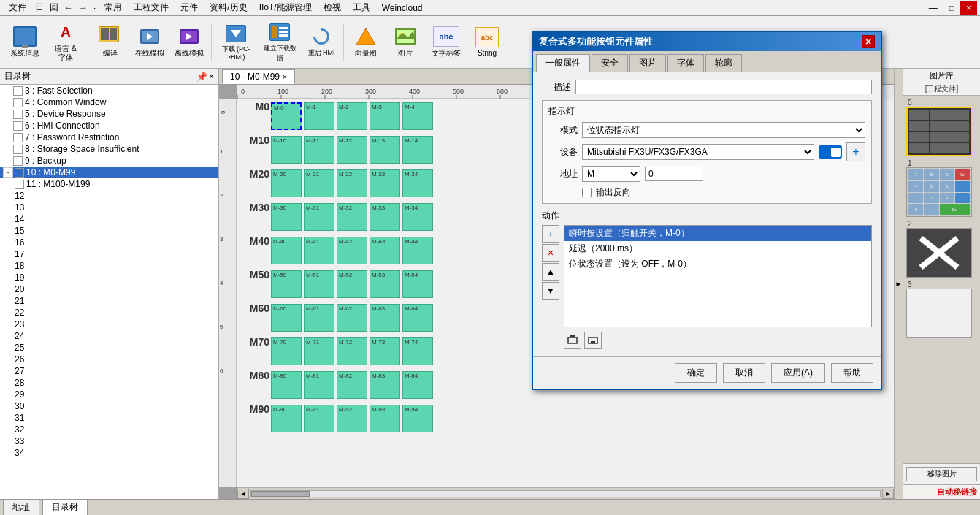 This screenshot has width=980, height=515. Describe the element at coordinates (21, 507) in the screenshot. I see `status-tab-address: 地址` at that location.